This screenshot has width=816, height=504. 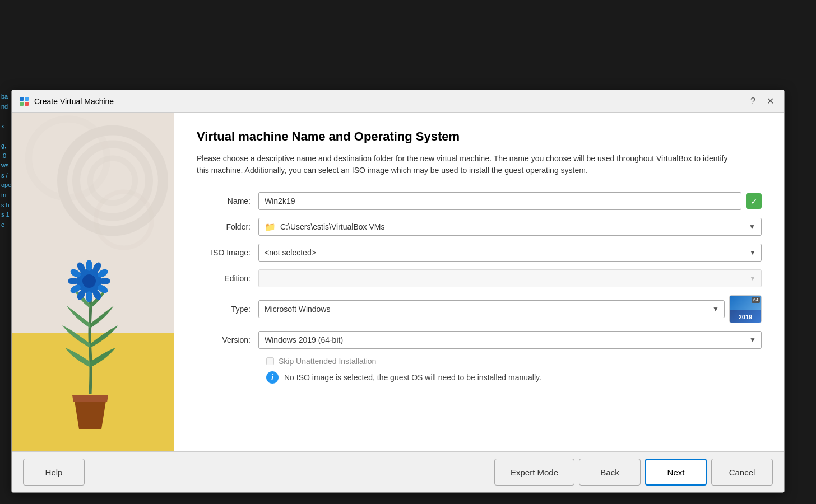 What do you see at coordinates (753, 101) in the screenshot?
I see `help-button-title: ?` at bounding box center [753, 101].